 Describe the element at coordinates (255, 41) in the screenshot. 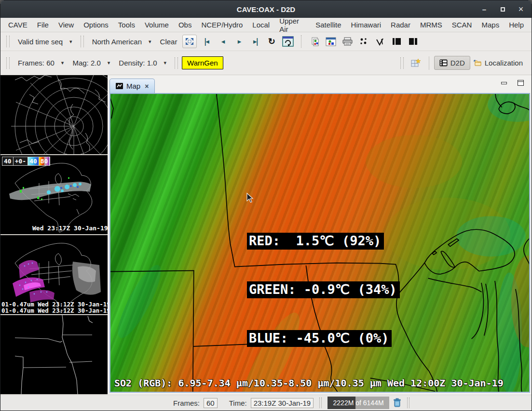

I see `last-frame-button: ▸|` at that location.